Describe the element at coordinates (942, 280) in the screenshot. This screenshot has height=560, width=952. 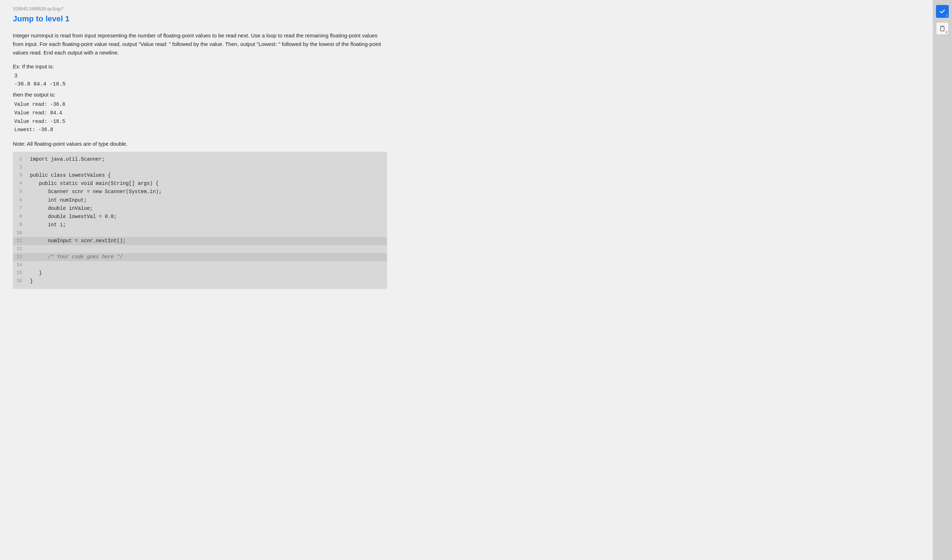
I see `sidebar-right: 1 2` at that location.